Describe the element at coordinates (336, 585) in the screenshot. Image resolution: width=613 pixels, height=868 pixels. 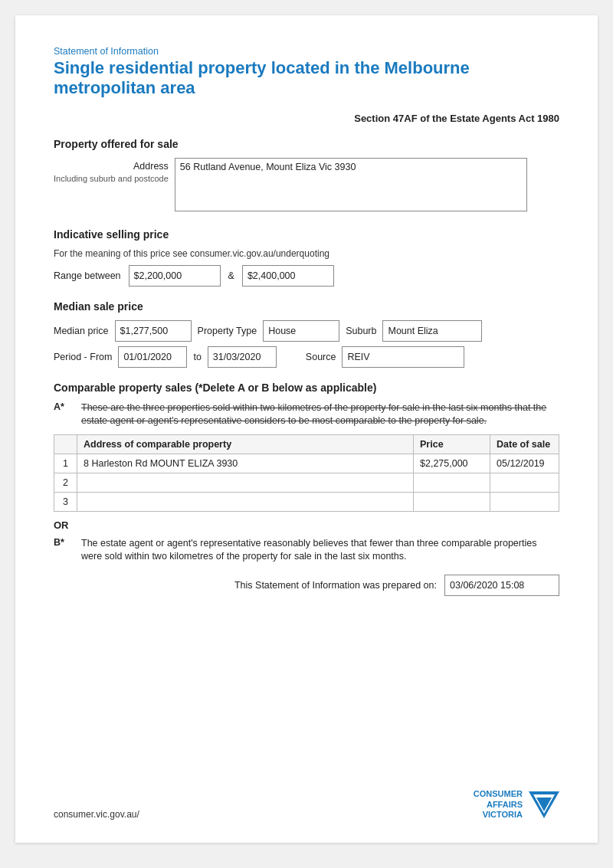
I see `prepared-label: This Statement of Information was prepar…` at that location.